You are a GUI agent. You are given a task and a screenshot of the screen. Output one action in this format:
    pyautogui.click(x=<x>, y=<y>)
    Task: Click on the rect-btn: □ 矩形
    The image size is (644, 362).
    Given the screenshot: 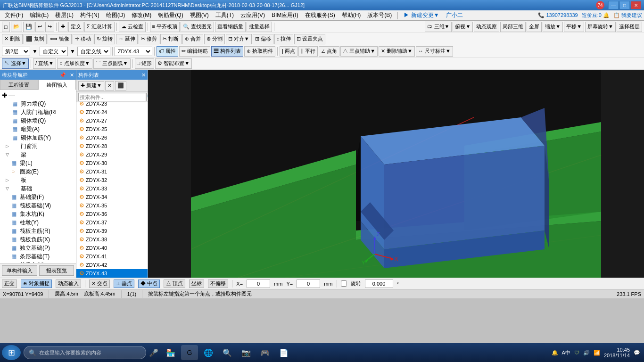 What is the action you would take?
    pyautogui.click(x=145, y=64)
    